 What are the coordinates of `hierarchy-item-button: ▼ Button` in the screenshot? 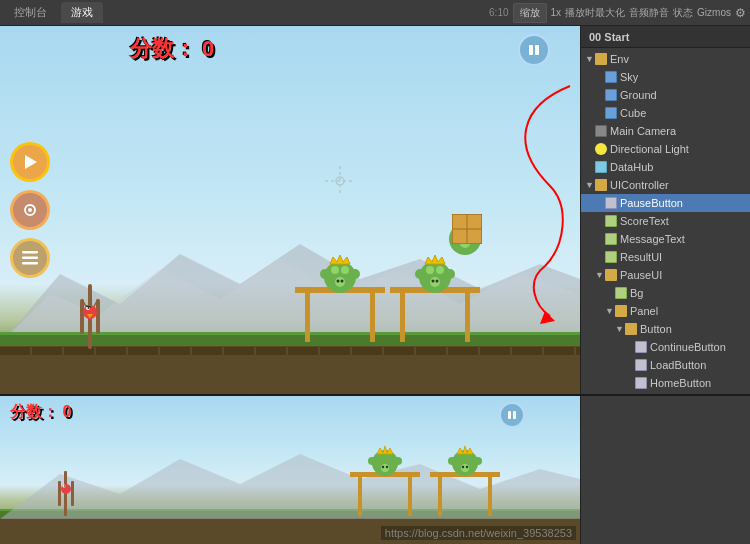 It's located at (666, 329).